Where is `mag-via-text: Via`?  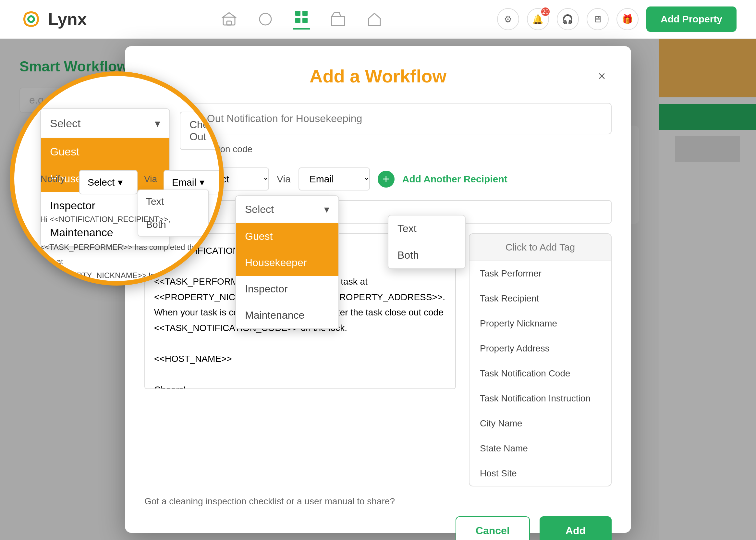
mag-via-text: Via is located at coordinates (150, 179).